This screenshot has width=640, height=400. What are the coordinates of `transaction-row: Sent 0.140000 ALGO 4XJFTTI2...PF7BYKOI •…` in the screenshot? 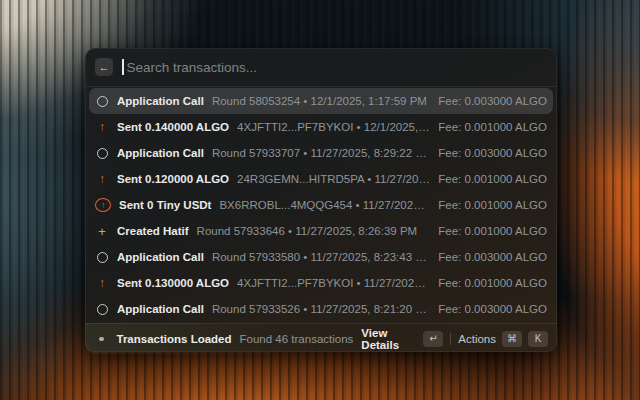 It's located at (321, 127).